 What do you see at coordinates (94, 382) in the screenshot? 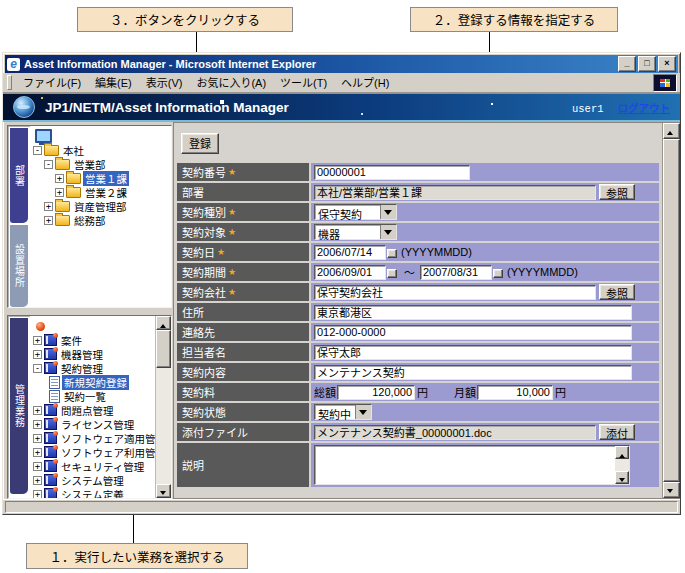
I see `tree-item-shinki-keiyaku-toroku: 新規契約登録` at bounding box center [94, 382].